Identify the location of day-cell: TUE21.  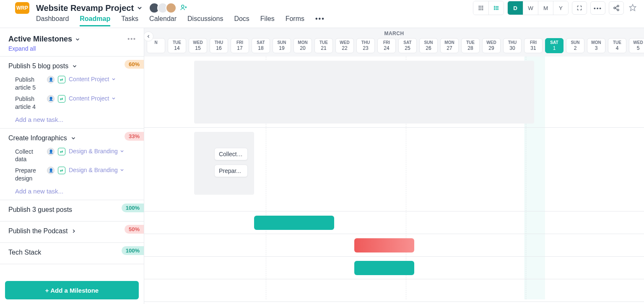
(324, 46).